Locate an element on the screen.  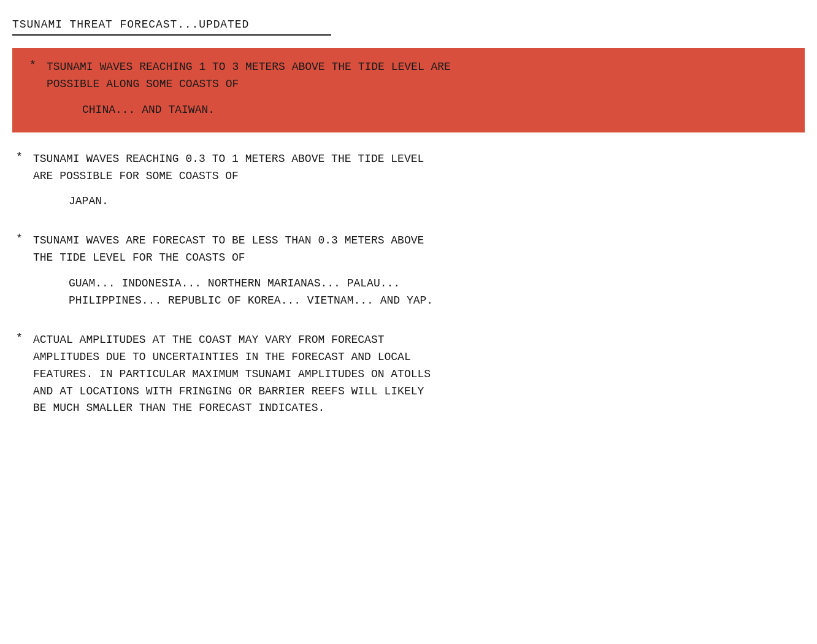
japan-line-2: ARE POSSIBLE FOR SOME COASTS OF is located at coordinates (419, 177).